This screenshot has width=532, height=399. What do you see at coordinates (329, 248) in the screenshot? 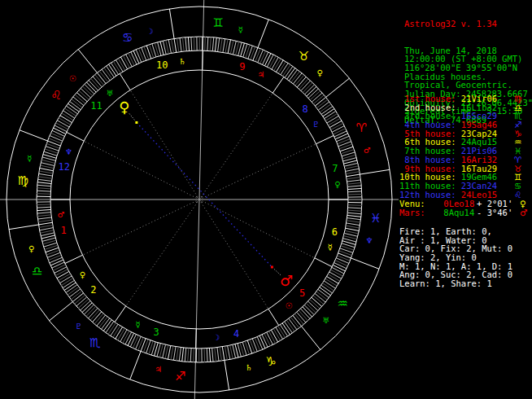
I see `house-ruler-icon-6: ☿` at bounding box center [329, 248].